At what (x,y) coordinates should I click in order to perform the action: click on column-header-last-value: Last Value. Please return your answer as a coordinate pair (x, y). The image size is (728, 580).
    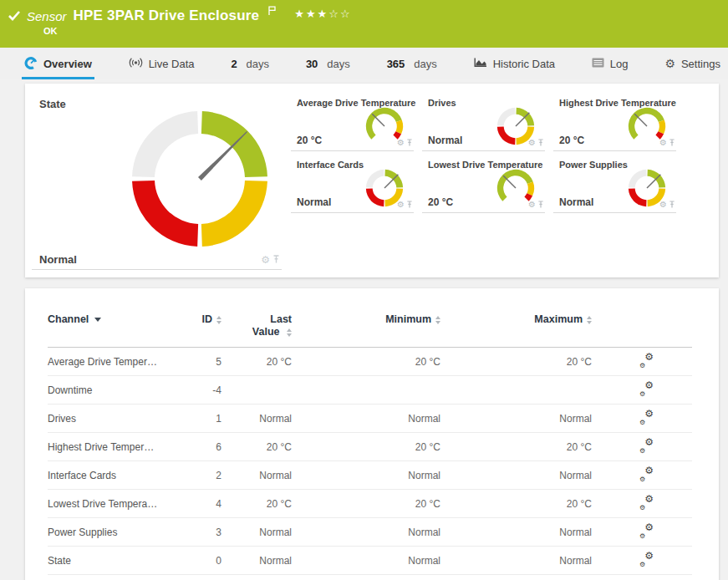
    Looking at the image, I should click on (257, 331).